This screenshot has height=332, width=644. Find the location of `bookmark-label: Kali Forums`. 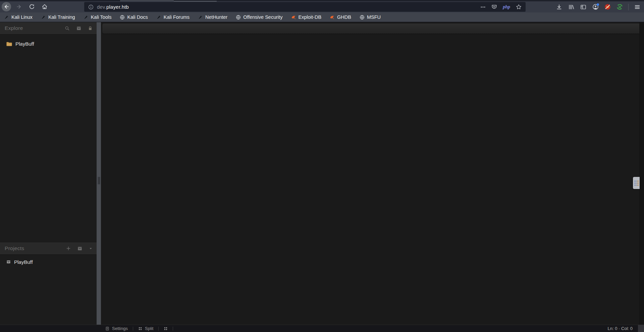

bookmark-label: Kali Forums is located at coordinates (176, 17).